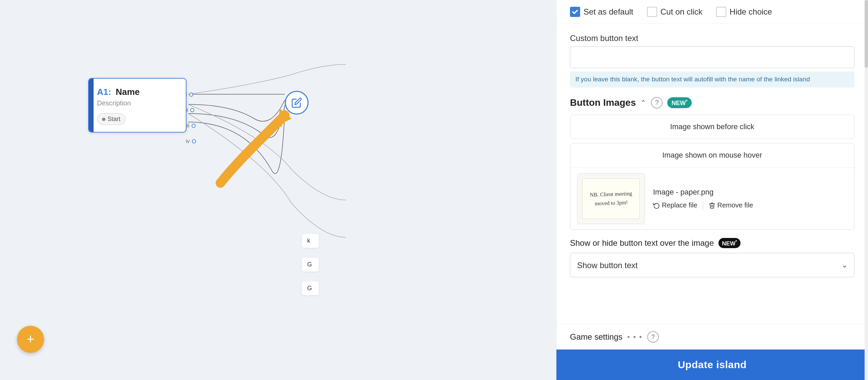  I want to click on game-settings-label: Game settings, so click(596, 337).